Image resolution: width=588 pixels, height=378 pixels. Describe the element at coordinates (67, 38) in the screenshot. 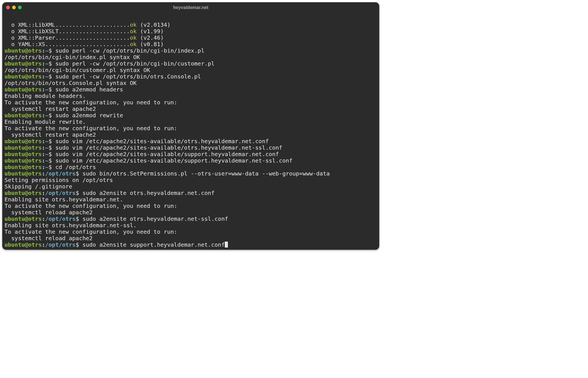

I see `output-line: o XML::Parser......................` at that location.